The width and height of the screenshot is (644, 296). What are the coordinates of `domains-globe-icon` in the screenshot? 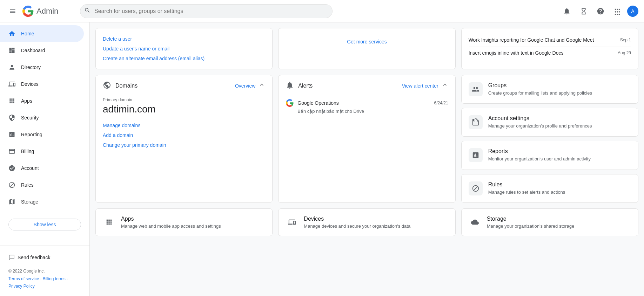 It's located at (107, 85).